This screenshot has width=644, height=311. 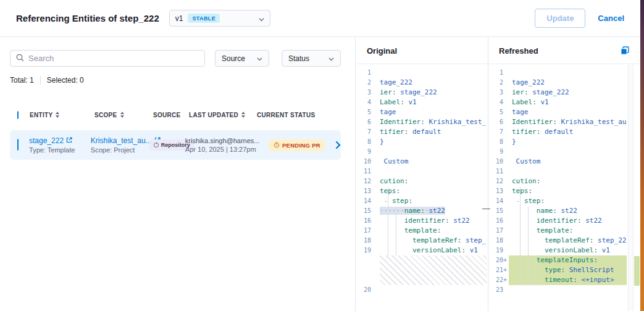 I want to click on code-line: 9, so click(x=564, y=152).